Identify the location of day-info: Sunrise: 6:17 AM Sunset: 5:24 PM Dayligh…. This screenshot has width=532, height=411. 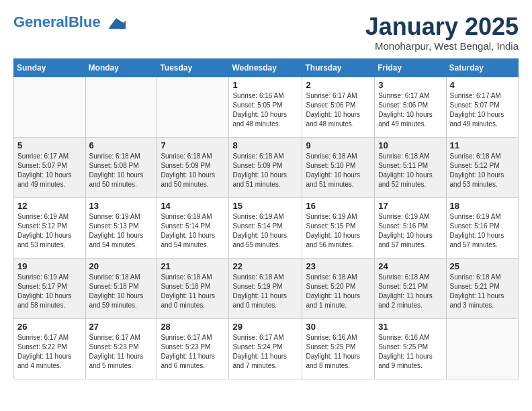
(265, 352).